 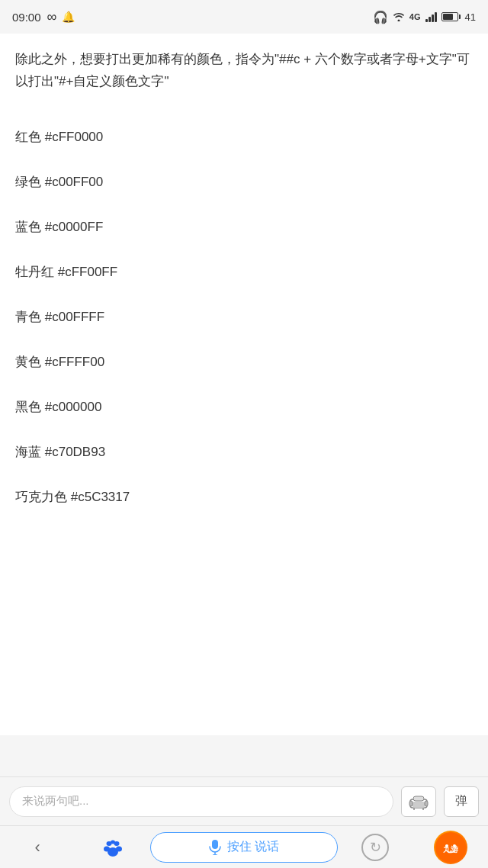 What do you see at coordinates (451, 17) in the screenshot?
I see `battery-indicator` at bounding box center [451, 17].